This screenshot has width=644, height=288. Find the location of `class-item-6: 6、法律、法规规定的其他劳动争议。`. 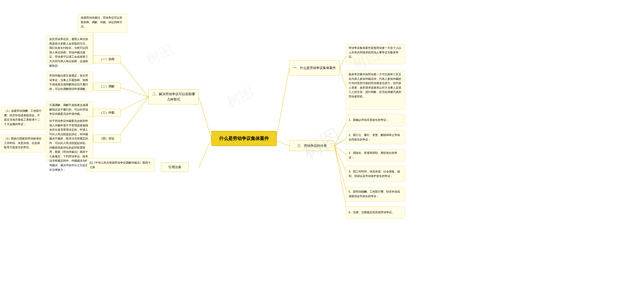

class-item-6: 6、法律、法规规定的其他劳动争议。 is located at coordinates (375, 212).